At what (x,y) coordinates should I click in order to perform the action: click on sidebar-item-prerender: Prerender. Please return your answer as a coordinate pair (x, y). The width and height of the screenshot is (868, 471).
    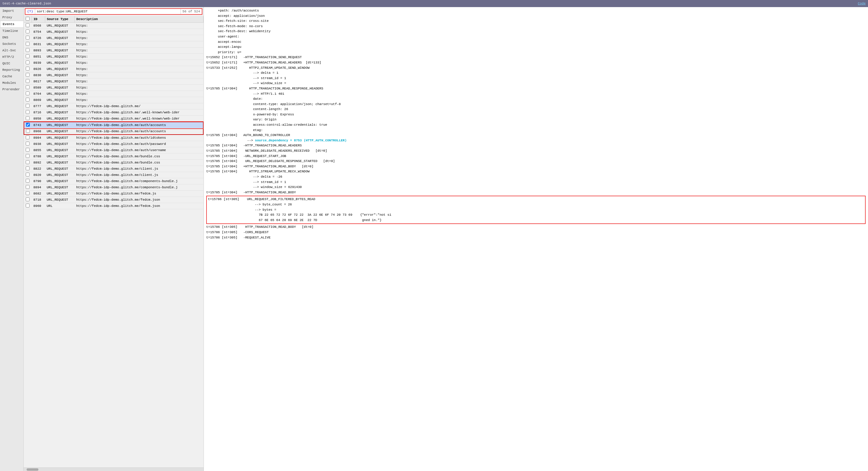
    Looking at the image, I should click on (11, 90).